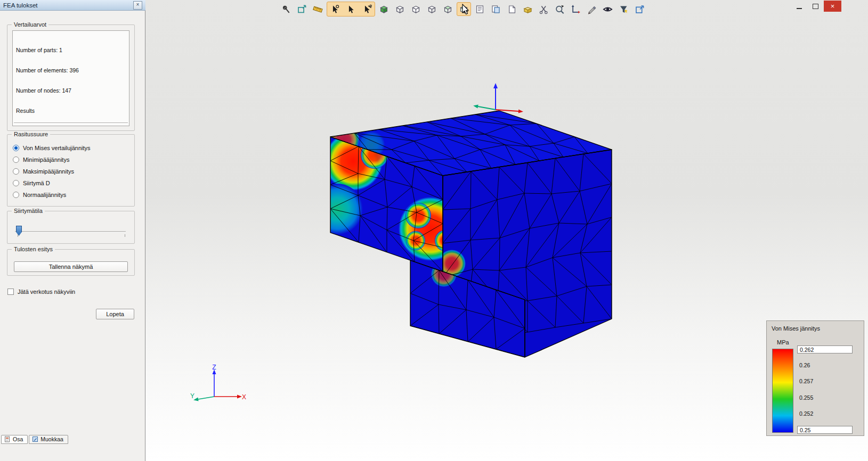  Describe the element at coordinates (48, 171) in the screenshot. I see `radio-label: Maksimipääjännitys` at that location.